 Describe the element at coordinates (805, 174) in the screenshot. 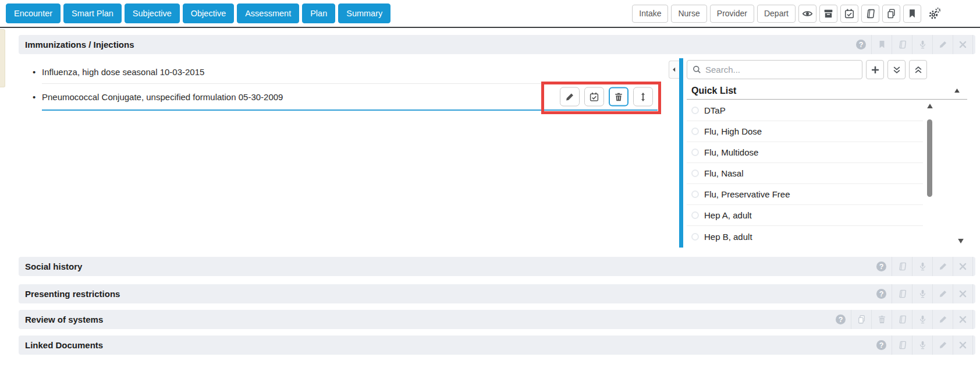

I see `quick-list-item-flu-nasal: Flu, Nasal` at that location.